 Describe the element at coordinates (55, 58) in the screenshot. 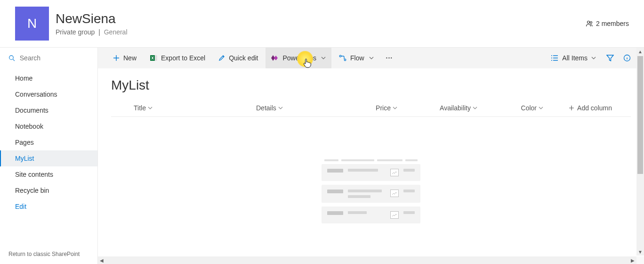

I see `search-input` at that location.